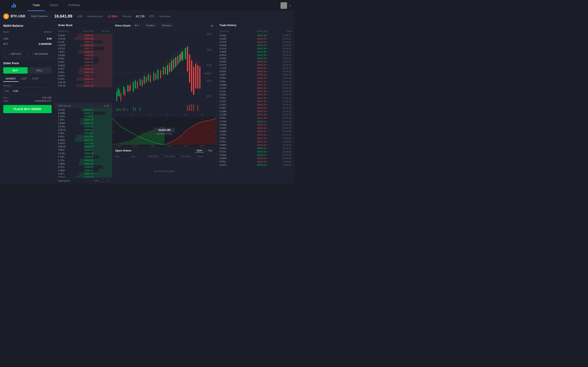 This screenshot has width=588, height=367. Describe the element at coordinates (84, 62) in the screenshot. I see `ob-sell-row: 0.250₀ 16649.30 -` at that location.